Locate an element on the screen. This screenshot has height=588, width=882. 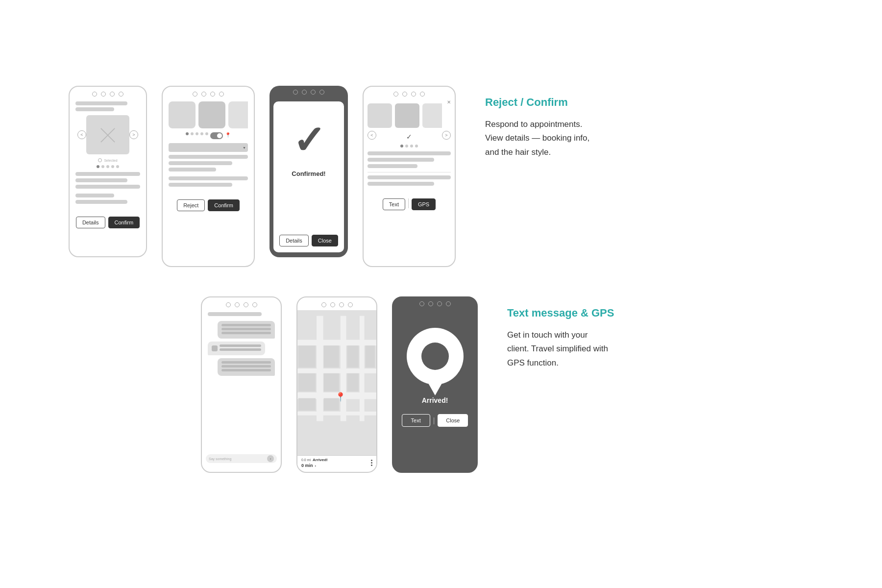
section-desc-text-gps: Get in touch with your client. Travel si… is located at coordinates (561, 350).